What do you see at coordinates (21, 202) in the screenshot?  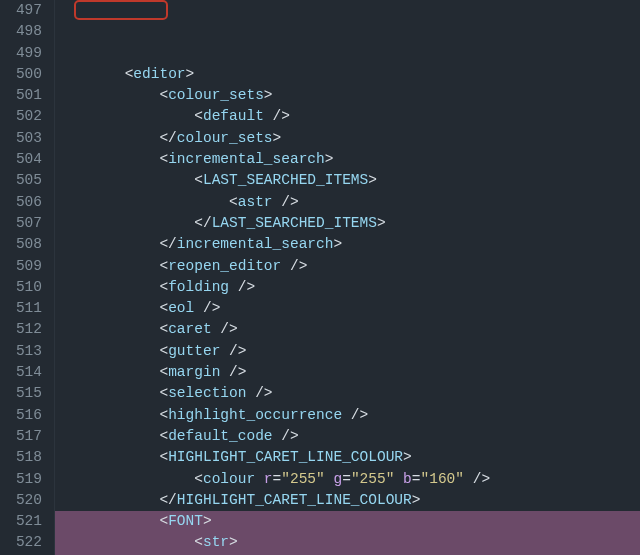 I see `line-number: 506` at bounding box center [21, 202].